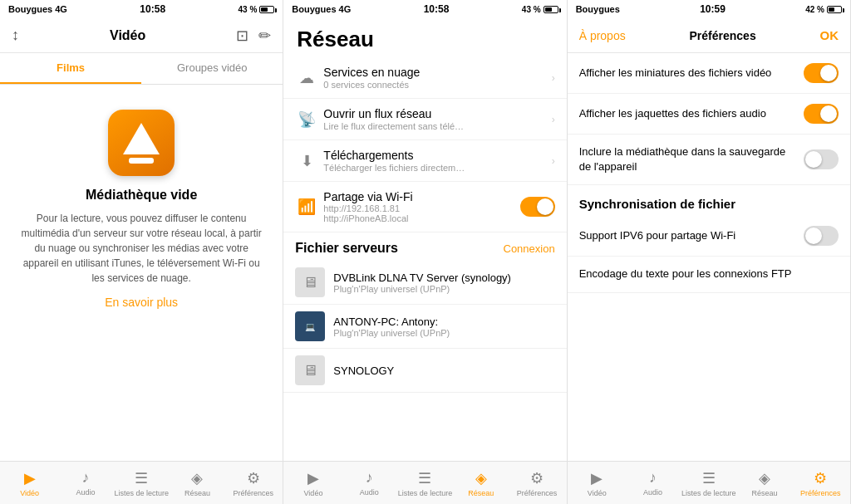 The height and width of the screenshot is (504, 851). Describe the element at coordinates (85, 483) in the screenshot. I see `tab-audio-1: ♪ Audio` at that location.